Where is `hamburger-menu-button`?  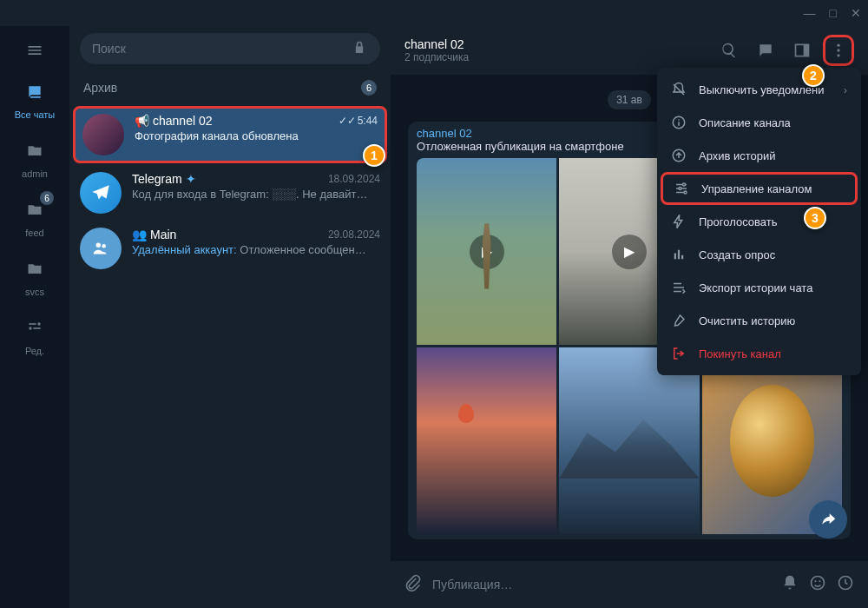
hamburger-menu-button is located at coordinates (35, 50).